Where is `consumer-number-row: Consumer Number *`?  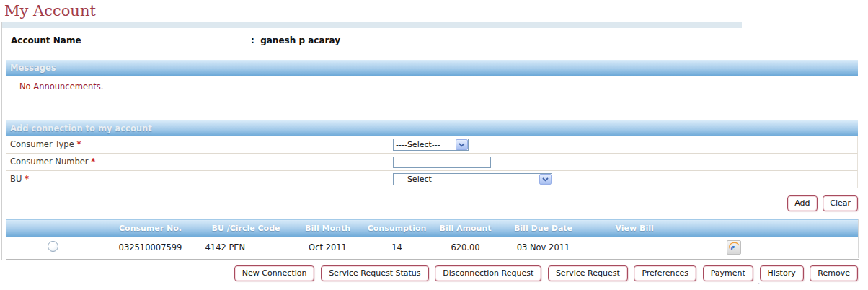 consumer-number-row: Consumer Number * is located at coordinates (432, 162).